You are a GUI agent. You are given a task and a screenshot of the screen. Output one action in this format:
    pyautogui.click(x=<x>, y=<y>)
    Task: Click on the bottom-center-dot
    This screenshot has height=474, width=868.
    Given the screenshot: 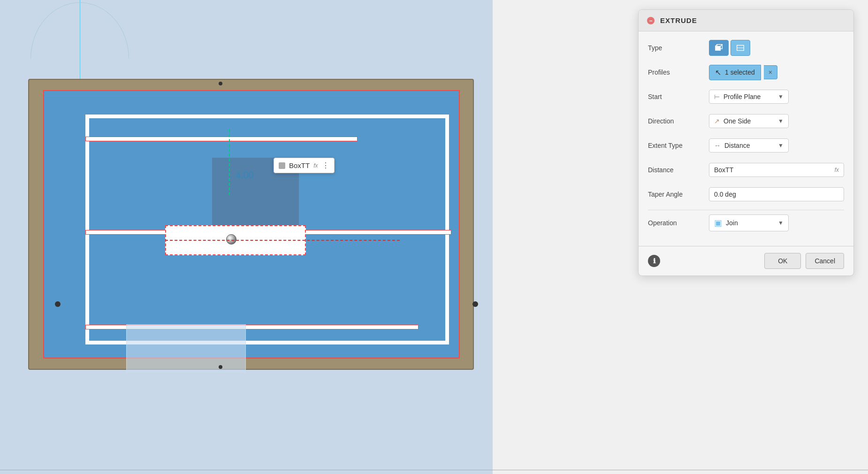 What is the action you would take?
    pyautogui.click(x=221, y=367)
    